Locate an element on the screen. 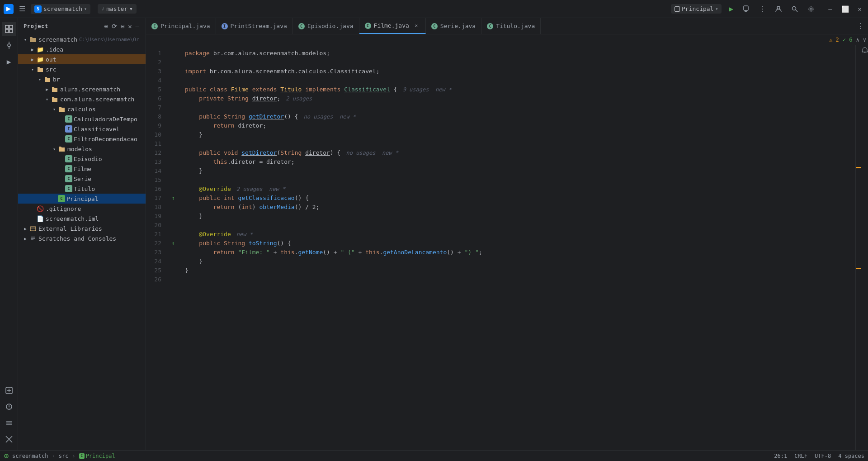  activity-tools-icon is located at coordinates (9, 423).